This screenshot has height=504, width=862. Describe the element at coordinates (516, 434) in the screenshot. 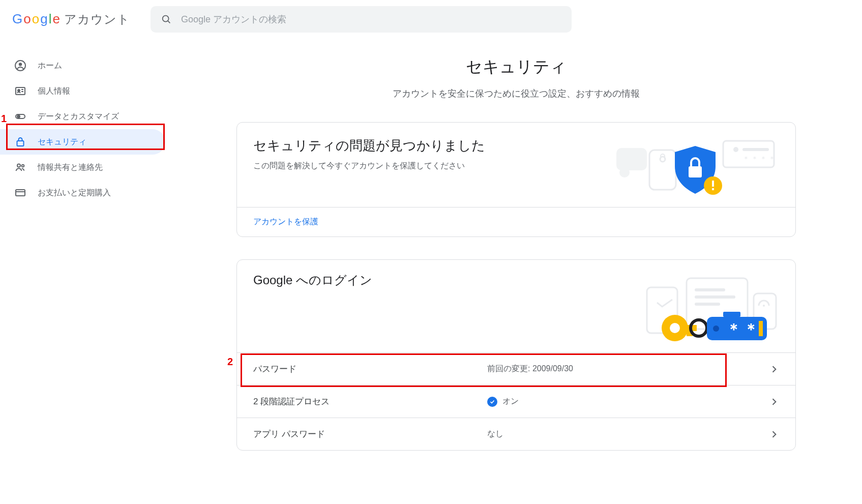

I see `row-app-passwords: アプリ パスワード なし` at that location.